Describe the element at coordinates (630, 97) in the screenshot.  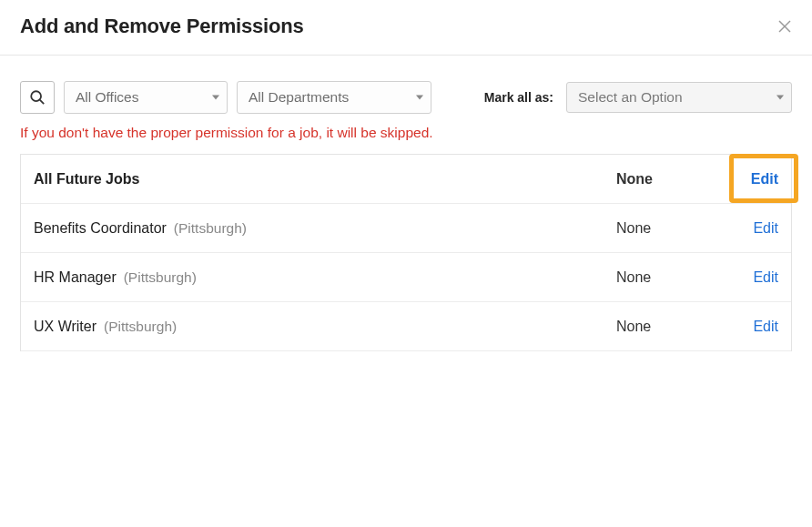
I see `mark-all-placeholder: Select an Option` at that location.